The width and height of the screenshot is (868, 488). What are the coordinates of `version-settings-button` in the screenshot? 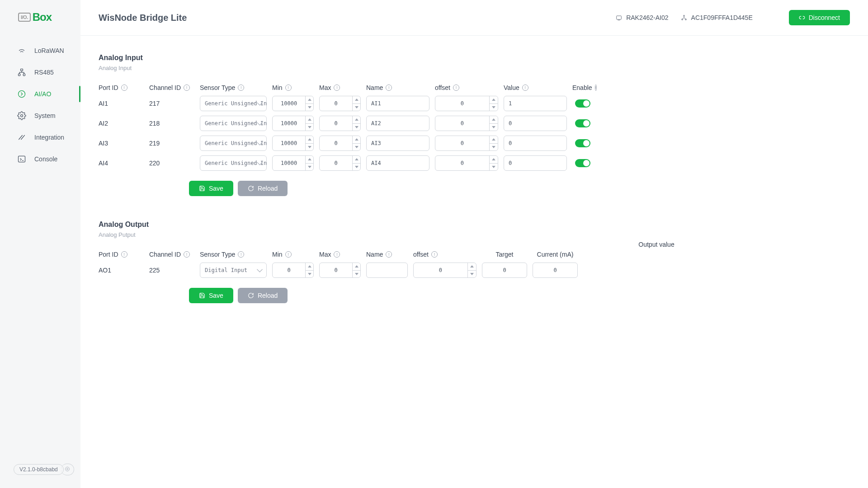 It's located at (68, 469).